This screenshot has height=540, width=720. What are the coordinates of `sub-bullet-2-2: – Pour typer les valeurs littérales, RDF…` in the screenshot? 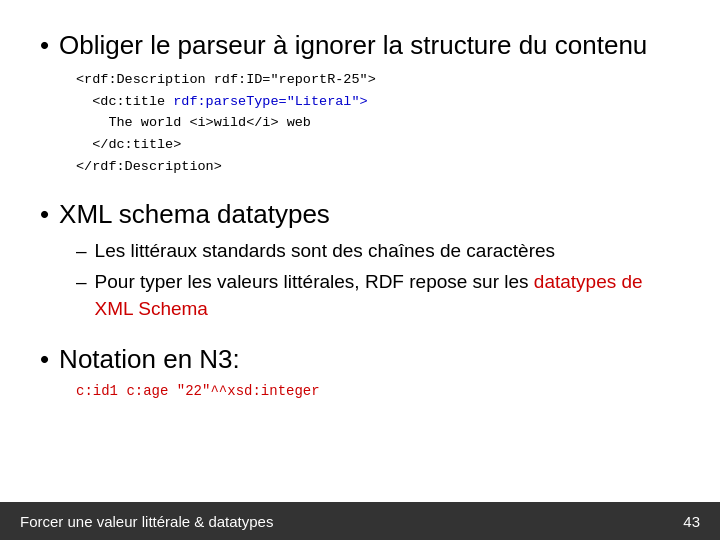 It's located at (378, 296).